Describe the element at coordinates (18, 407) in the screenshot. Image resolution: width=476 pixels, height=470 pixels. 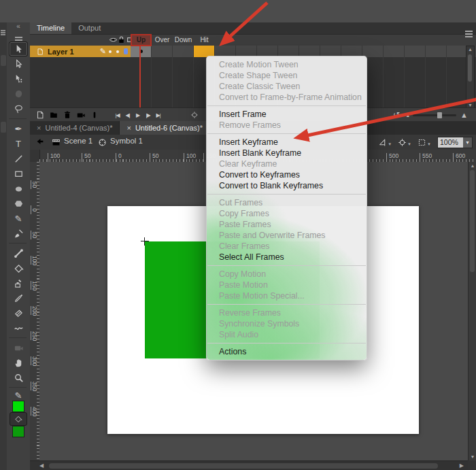
I see `stroke-color-swatch` at that location.